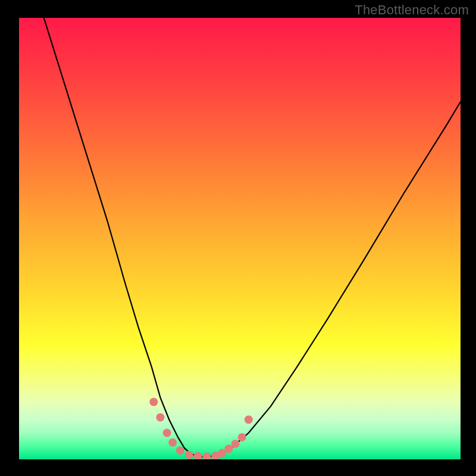 This screenshot has width=476, height=476. What do you see at coordinates (412, 10) in the screenshot?
I see `watermark-label: TheBottleneck.com` at bounding box center [412, 10].